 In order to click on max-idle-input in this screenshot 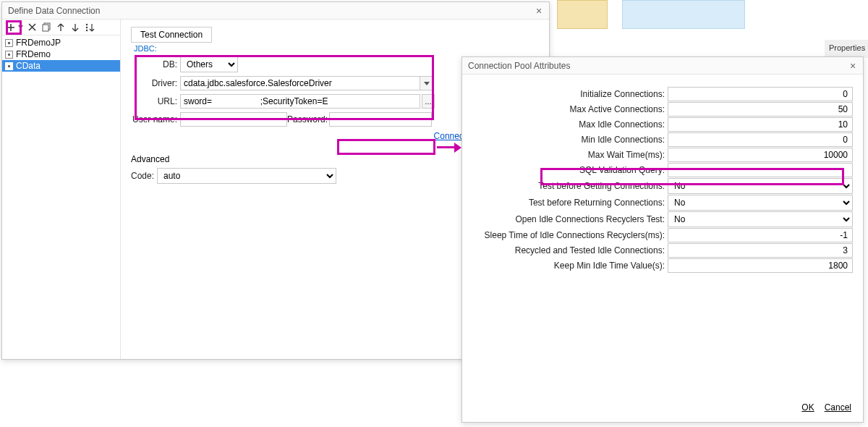, I will do `click(760, 124)`.